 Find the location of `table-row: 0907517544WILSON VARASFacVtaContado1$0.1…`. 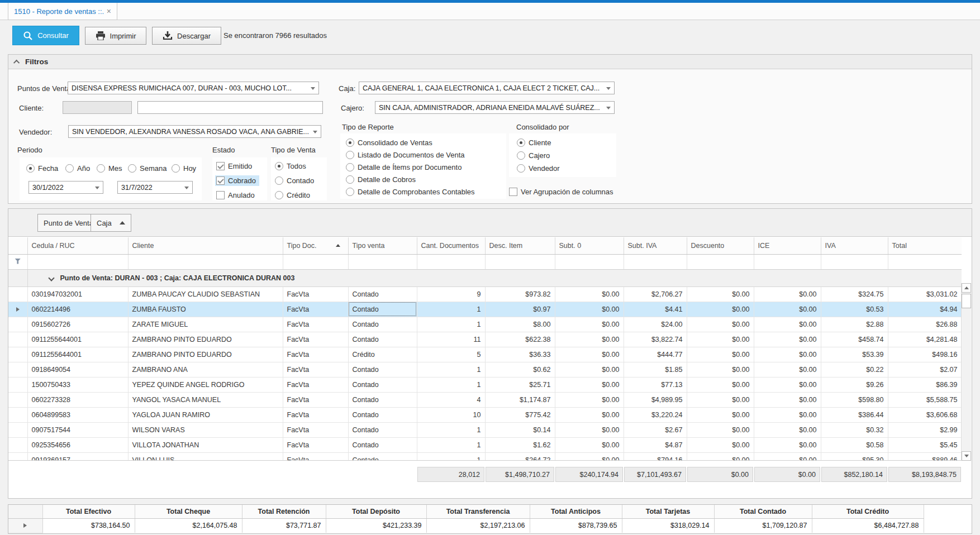

table-row: 0907517544WILSON VARASFacVtaContado1$0.1… is located at coordinates (485, 430).